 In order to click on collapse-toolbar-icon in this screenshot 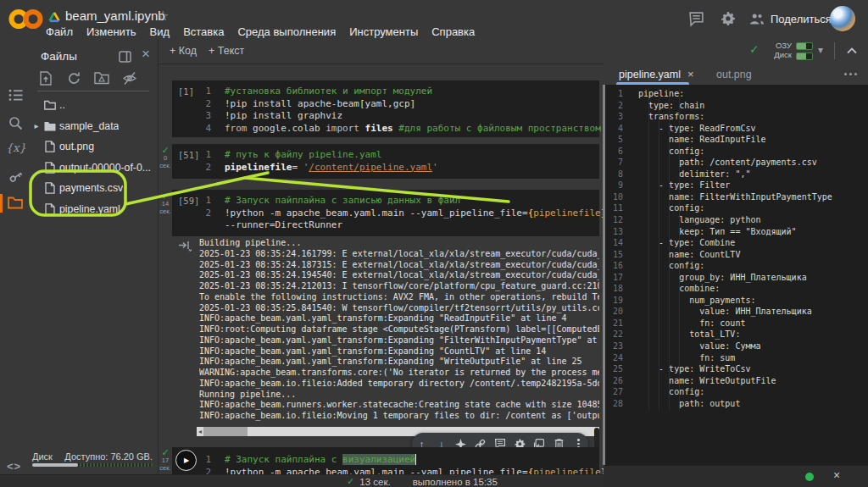, I will do `click(852, 51)`.